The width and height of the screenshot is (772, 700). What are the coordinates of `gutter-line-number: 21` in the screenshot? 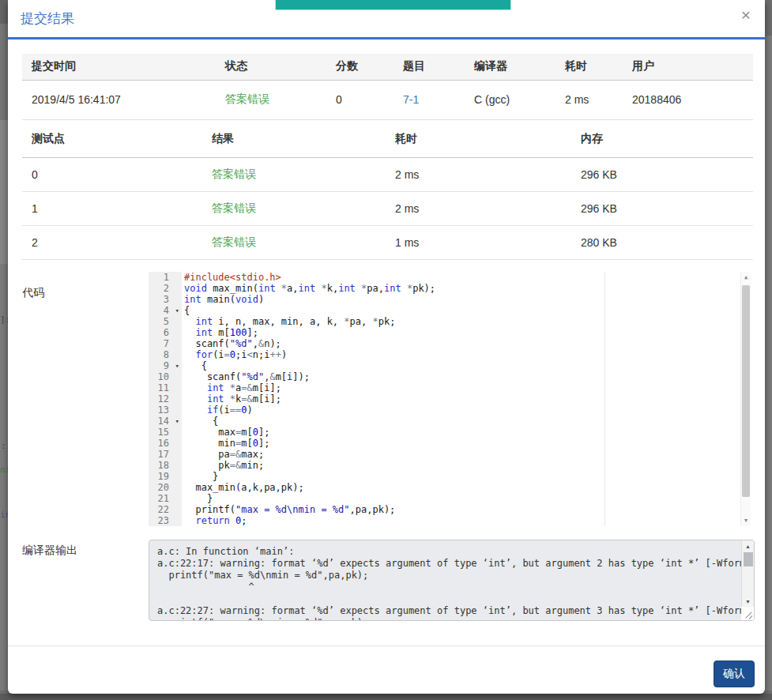 It's located at (165, 499).